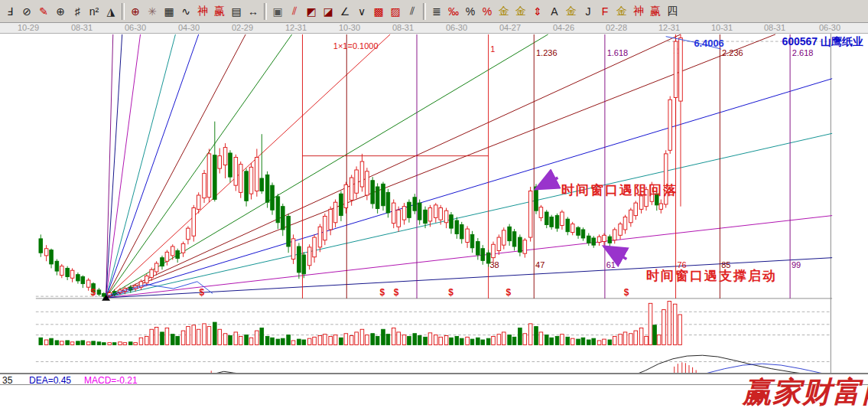 This screenshot has height=408, width=868. Describe the element at coordinates (203, 11) in the screenshot. I see `shen-tool-icon: 神` at that location.